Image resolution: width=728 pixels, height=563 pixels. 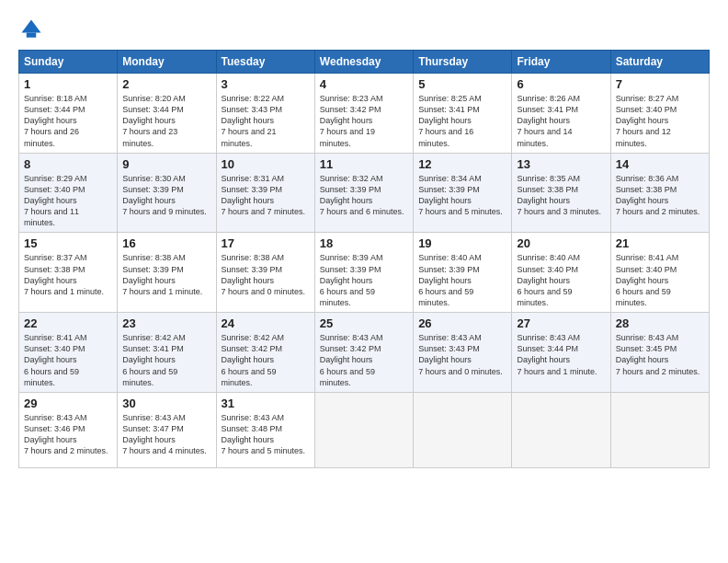 What do you see at coordinates (462, 324) in the screenshot?
I see `day-number: 26` at bounding box center [462, 324].